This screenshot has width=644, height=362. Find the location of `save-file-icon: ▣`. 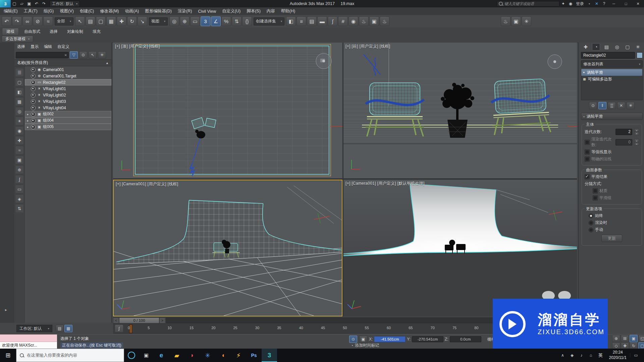

save-file-icon: ▣ is located at coordinates (29, 4).